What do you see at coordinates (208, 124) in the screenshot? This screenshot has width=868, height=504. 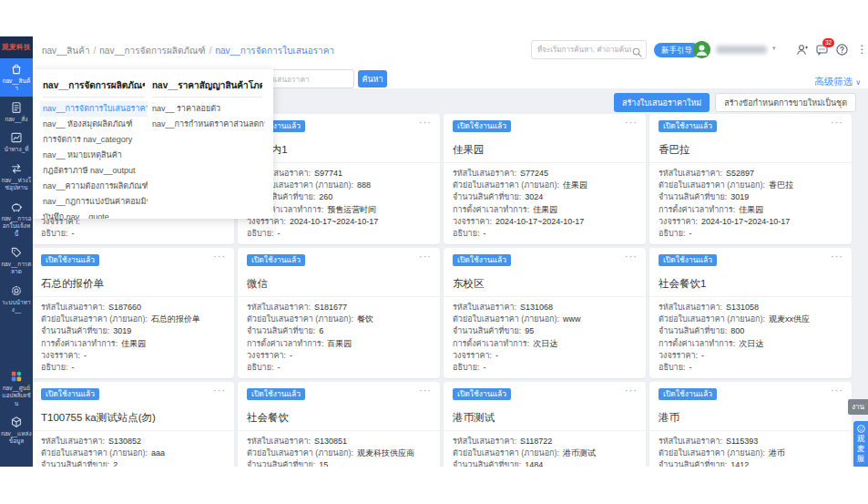 I see `menu-item: nav__การกำหนดราคาส่วนลดการสั่งซื้อแบบเต็…` at bounding box center [208, 124].